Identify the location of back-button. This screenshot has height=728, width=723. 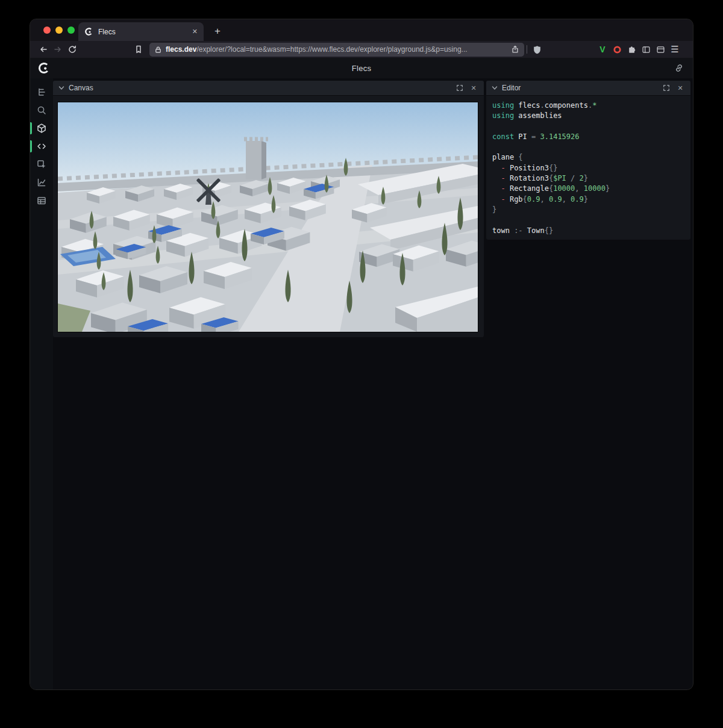
(43, 49).